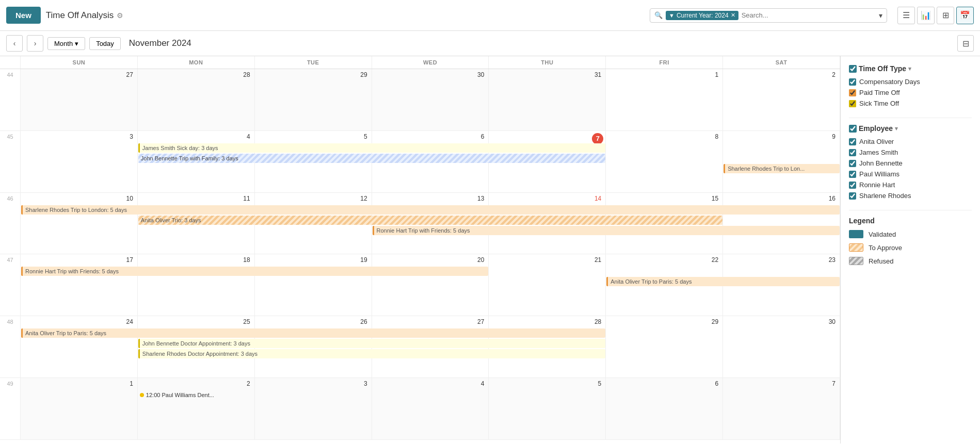 This screenshot has width=980, height=444. What do you see at coordinates (945, 15) in the screenshot?
I see `grid-view-button: ⊞` at bounding box center [945, 15].